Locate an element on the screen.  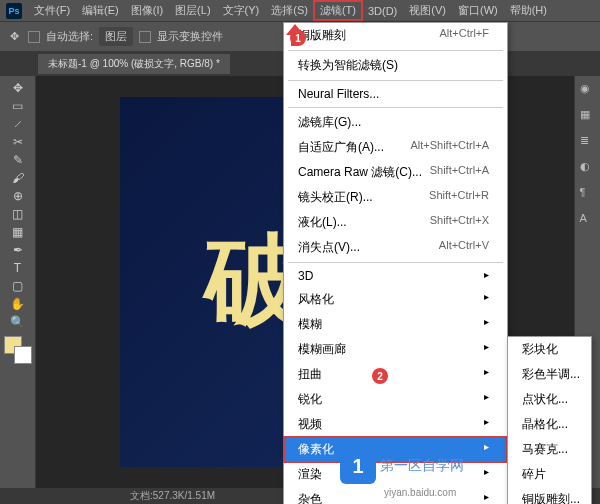
submenu-item-6: 铜版雕刻... is located at coordinates (550, 496).